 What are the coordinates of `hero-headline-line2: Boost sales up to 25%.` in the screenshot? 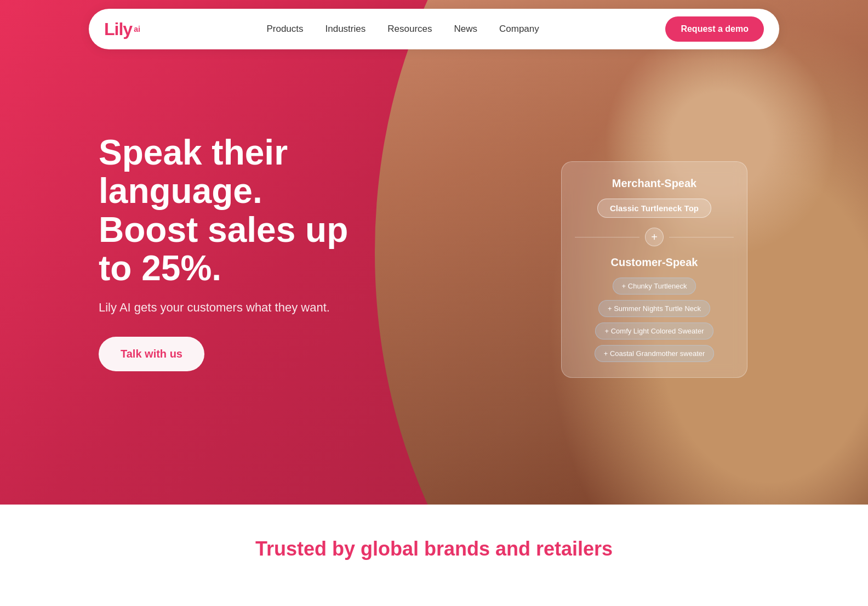 It's located at (224, 249).